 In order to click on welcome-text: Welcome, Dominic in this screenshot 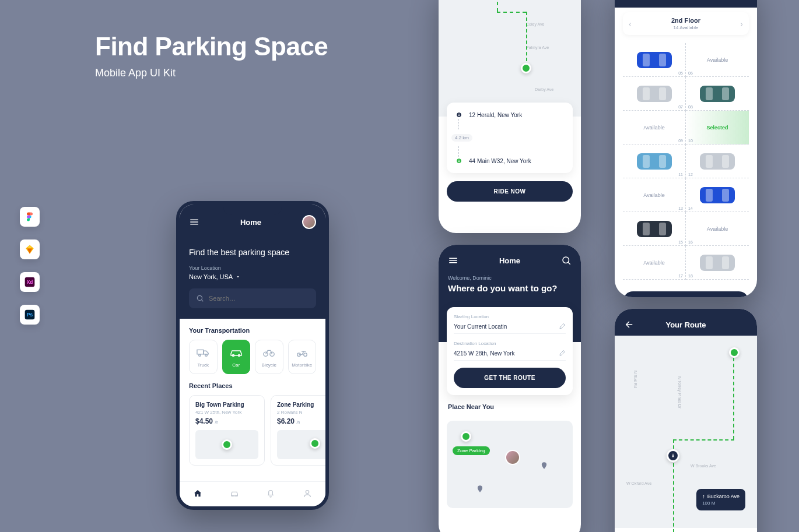, I will do `click(510, 276)`.